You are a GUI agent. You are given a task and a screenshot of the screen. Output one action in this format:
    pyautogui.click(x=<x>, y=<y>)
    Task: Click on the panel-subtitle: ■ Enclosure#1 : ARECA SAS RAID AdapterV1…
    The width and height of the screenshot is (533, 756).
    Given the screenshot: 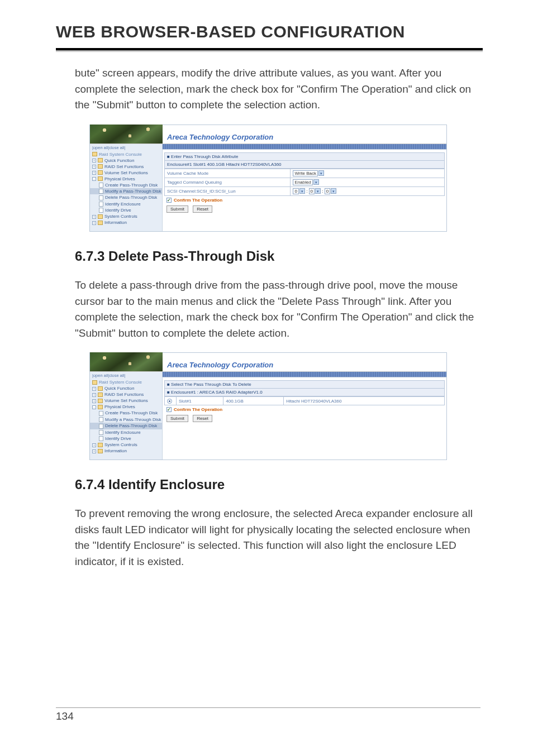 What is the action you would take?
    pyautogui.click(x=304, y=393)
    